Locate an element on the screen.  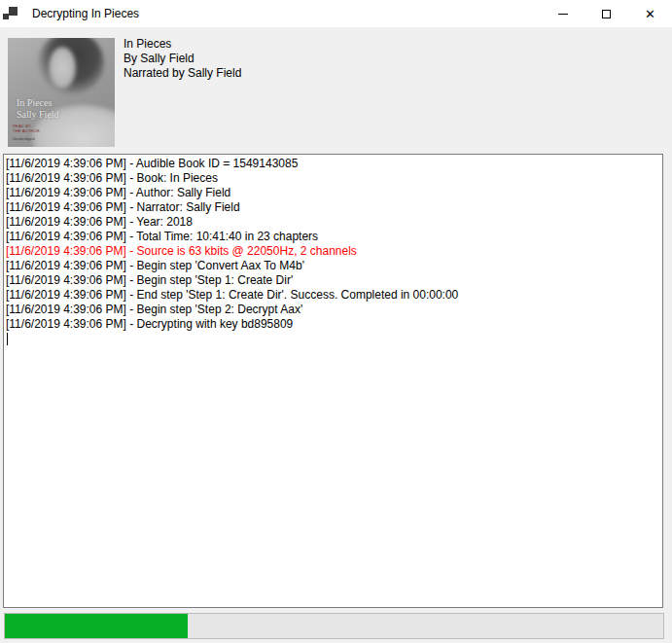
log-line: [11/6/2019 4:39:06 PM] - Book: In Pieces is located at coordinates (335, 179).